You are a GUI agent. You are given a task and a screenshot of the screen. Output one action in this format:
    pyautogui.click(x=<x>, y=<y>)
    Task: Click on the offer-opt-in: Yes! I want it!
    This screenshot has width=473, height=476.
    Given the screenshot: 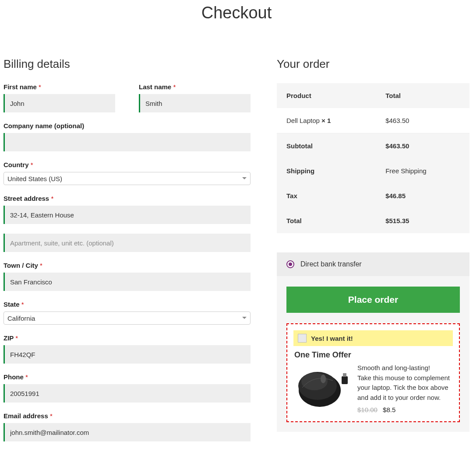 What is the action you would take?
    pyautogui.click(x=373, y=338)
    